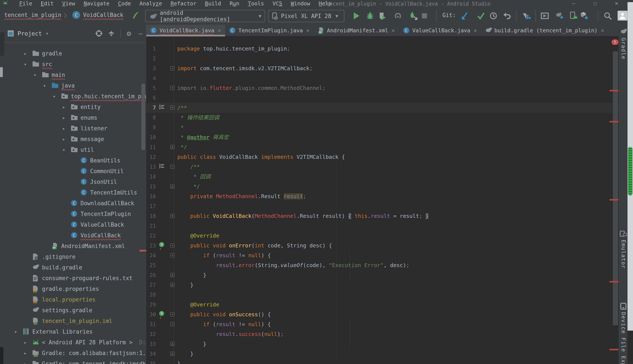 This screenshot has height=364, width=633. Describe the element at coordinates (622, 16) in the screenshot. I see `avatar` at that location.